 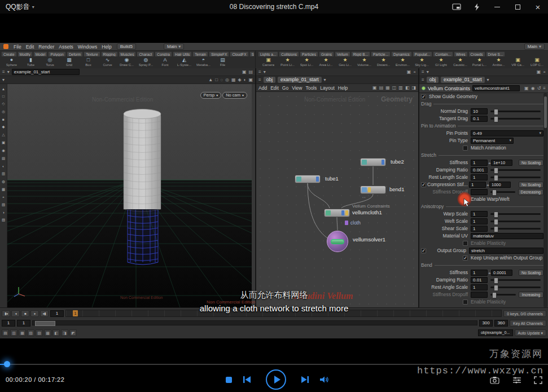 I want to click on shelf-tab: Modify, so click(x=25, y=54).